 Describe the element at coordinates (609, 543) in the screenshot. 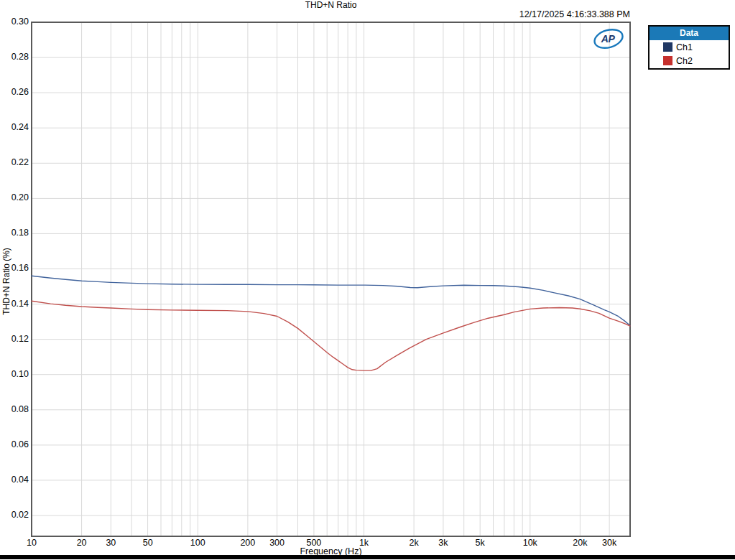

I see `x-tick-label: 30k` at that location.